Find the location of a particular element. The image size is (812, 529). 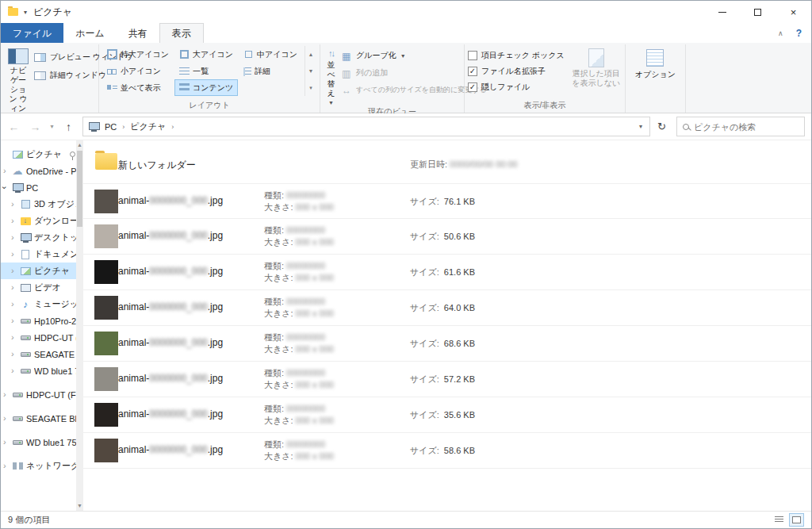

sidebar-item-drive-f: HDPC-UT (F:) is located at coordinates (42, 338).